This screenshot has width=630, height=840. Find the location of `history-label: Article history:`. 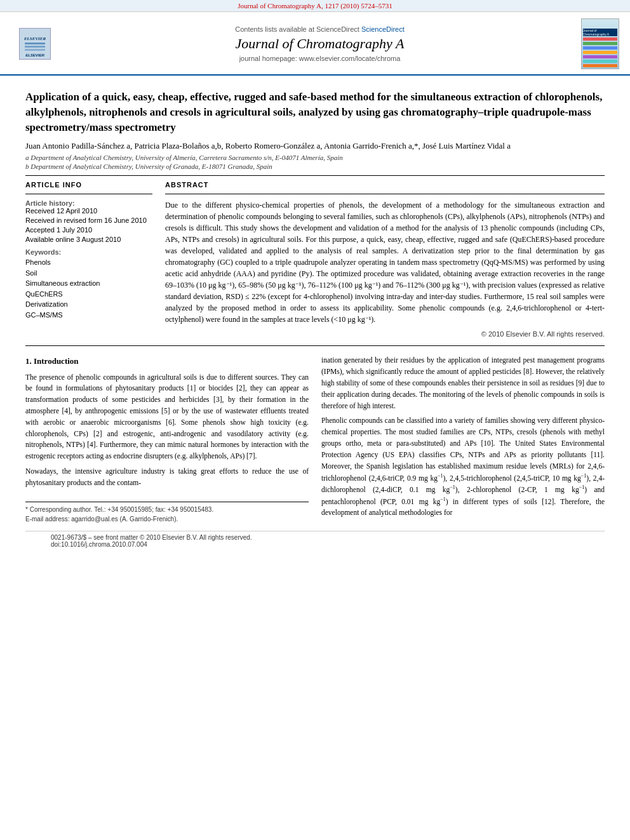

history-label: Article history: is located at coordinates (89, 203).